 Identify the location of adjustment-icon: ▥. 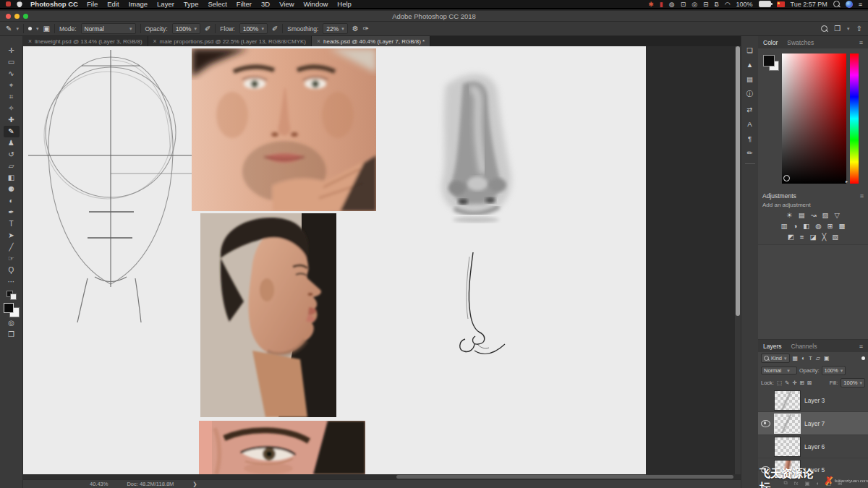
(784, 226).